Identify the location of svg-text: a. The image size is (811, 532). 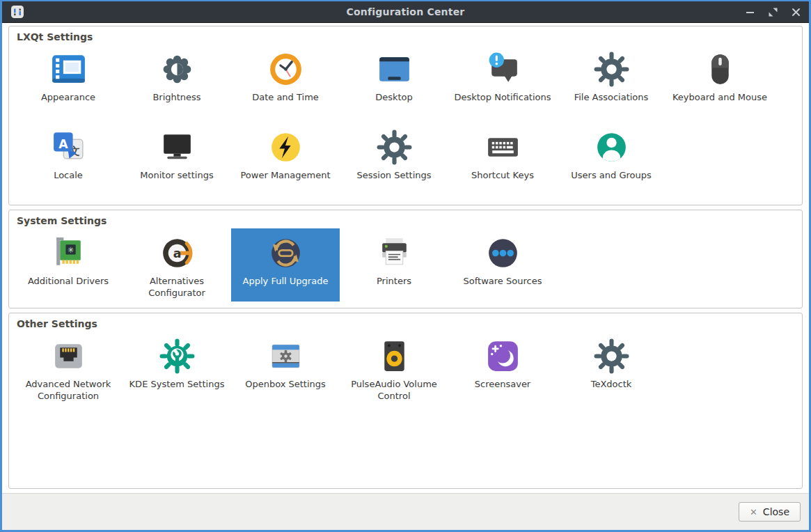
(177, 253).